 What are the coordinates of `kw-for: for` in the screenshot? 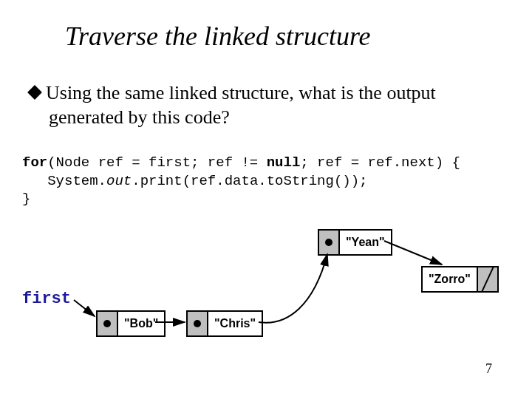 It's located at (35, 163).